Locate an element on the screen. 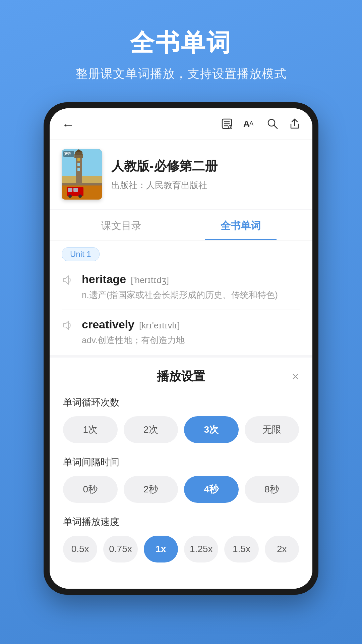  speed-options: 0.5x 0.75x 1x 1.25x 1.5x 2x is located at coordinates (181, 549).